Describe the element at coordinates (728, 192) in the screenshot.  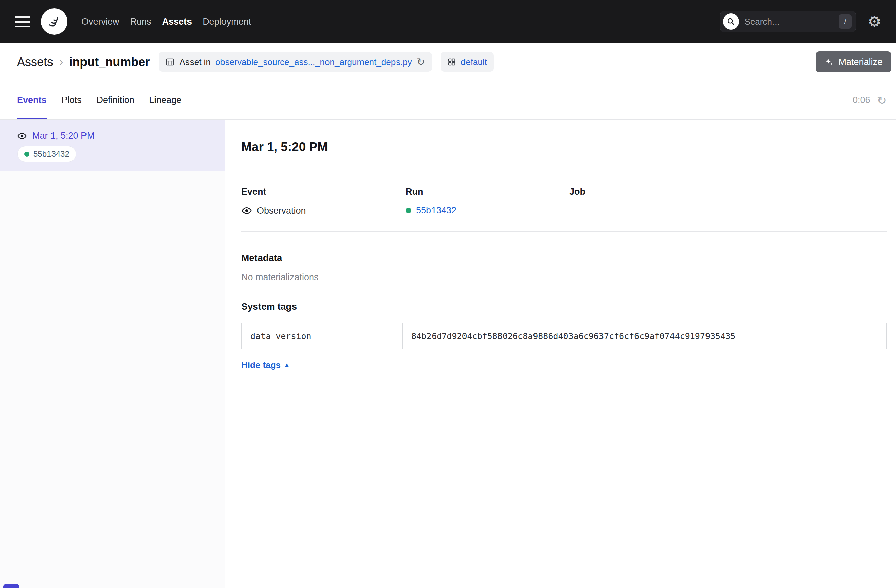
I see `job-column-label: Job` at that location.